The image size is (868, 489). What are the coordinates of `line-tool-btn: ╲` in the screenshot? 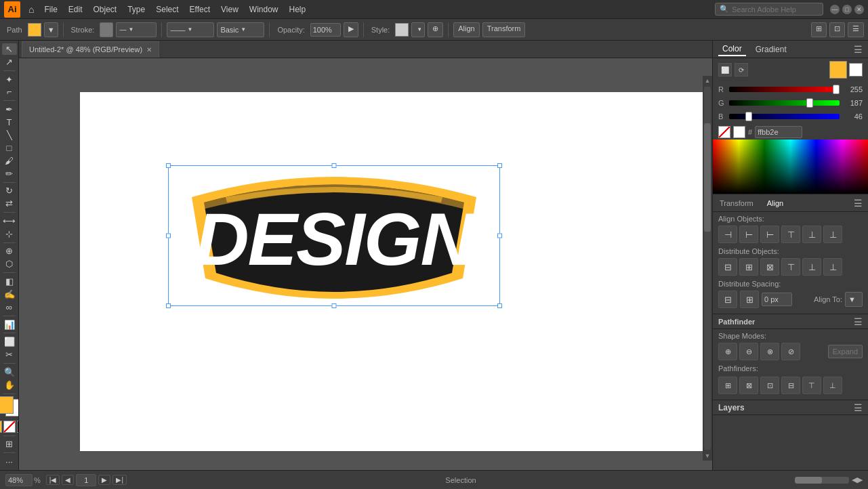 It's located at (9, 135).